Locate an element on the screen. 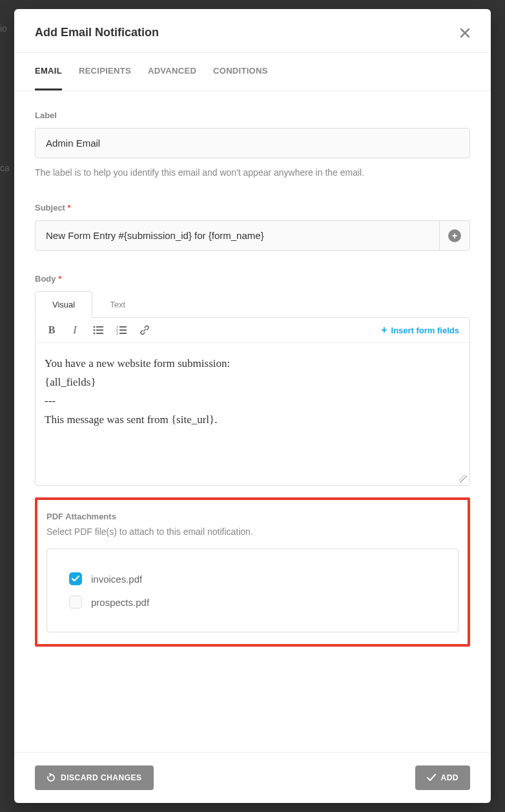 Image resolution: width=505 pixels, height=812 pixels. add-button: ADD is located at coordinates (443, 778).